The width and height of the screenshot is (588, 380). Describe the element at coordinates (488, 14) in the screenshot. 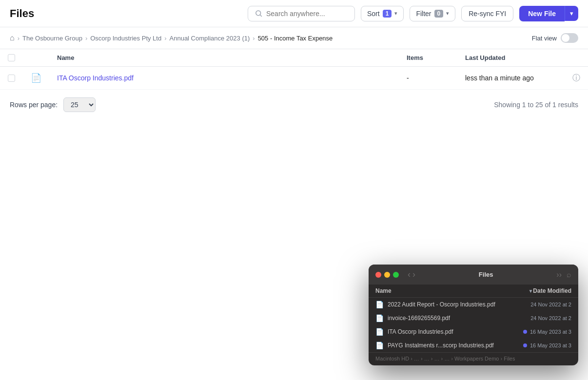

I see `resync-label: Re-sync FYI` at that location.